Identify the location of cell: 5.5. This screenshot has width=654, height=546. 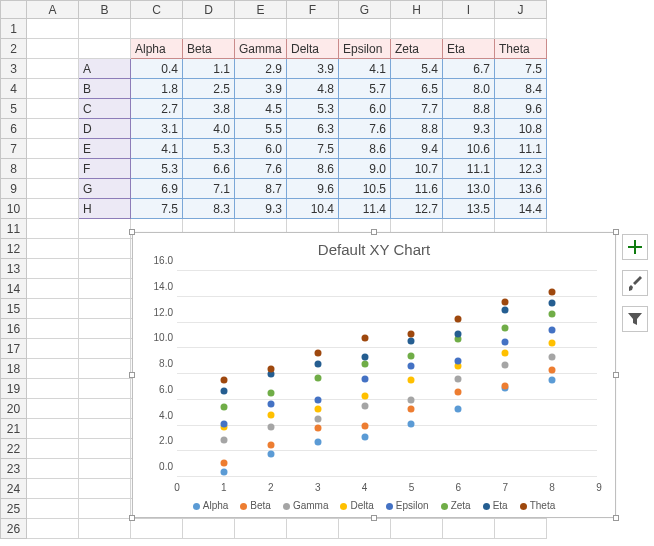
(261, 129).